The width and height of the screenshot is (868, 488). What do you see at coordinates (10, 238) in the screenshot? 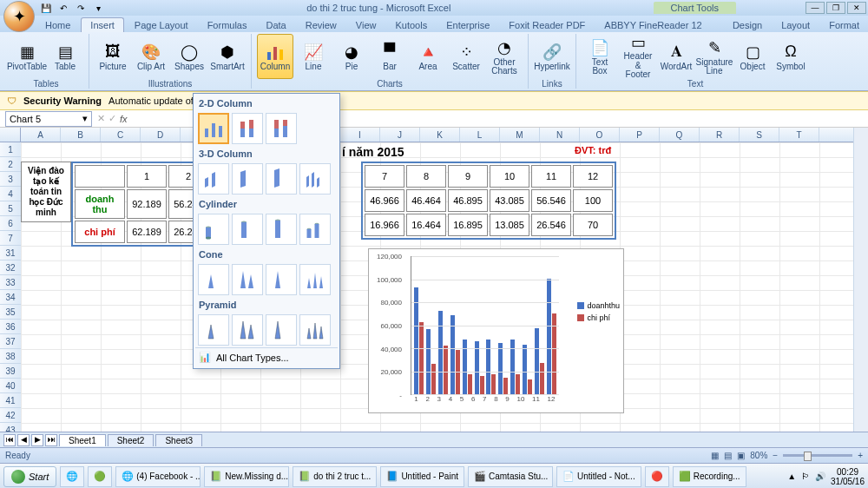
I see `row-header: 7` at bounding box center [10, 238].